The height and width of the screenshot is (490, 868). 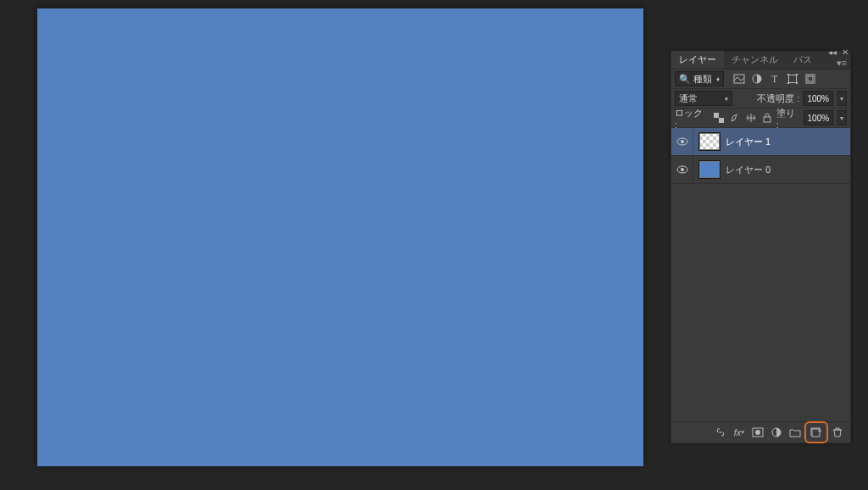 What do you see at coordinates (748, 170) in the screenshot?
I see `layer-name: レイヤー 0` at bounding box center [748, 170].